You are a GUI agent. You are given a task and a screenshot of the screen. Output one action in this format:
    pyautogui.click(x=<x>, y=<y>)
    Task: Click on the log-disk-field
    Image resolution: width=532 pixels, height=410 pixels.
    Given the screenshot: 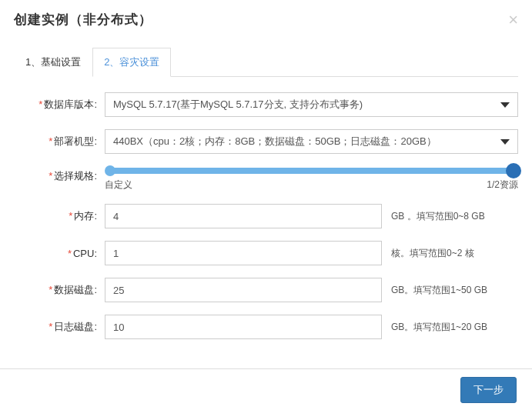 What is the action you would take?
    pyautogui.click(x=243, y=327)
    